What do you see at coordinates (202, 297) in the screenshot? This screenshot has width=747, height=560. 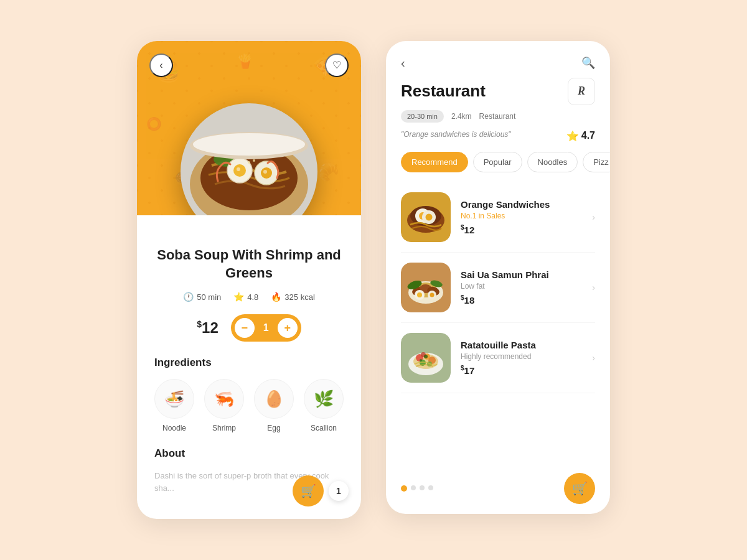 I see `time-meta: 🕐 50 min` at bounding box center [202, 297].